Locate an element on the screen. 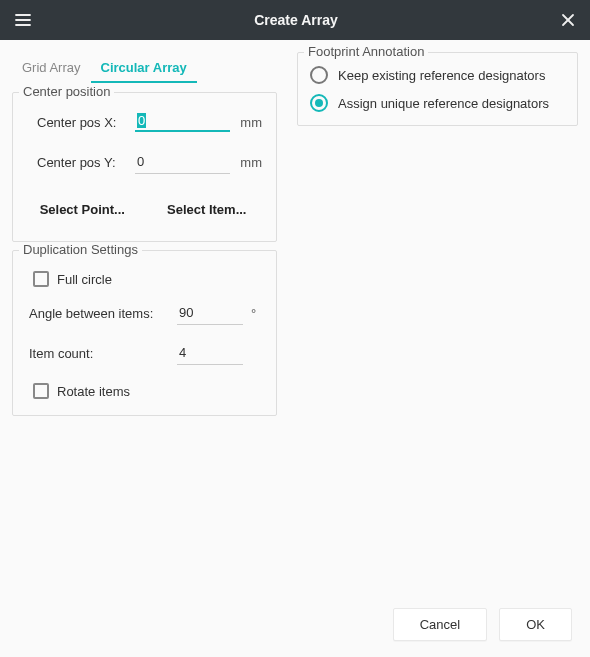 The height and width of the screenshot is (657, 590). center-pos-y-input is located at coordinates (182, 162).